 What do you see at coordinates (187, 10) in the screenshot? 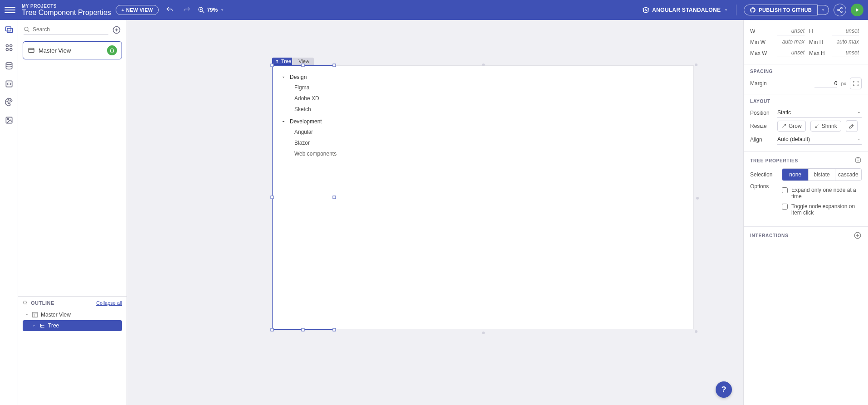
I see `redo-button` at bounding box center [187, 10].